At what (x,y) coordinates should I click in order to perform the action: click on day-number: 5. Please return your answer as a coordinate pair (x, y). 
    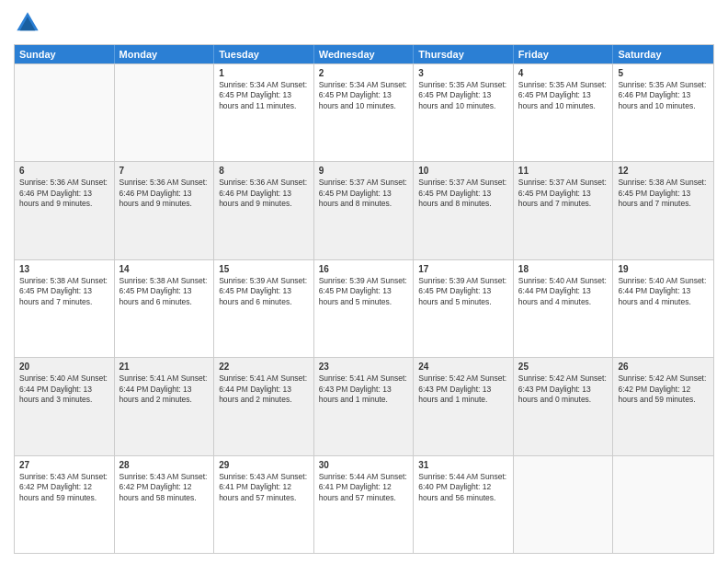
    Looking at the image, I should click on (664, 74).